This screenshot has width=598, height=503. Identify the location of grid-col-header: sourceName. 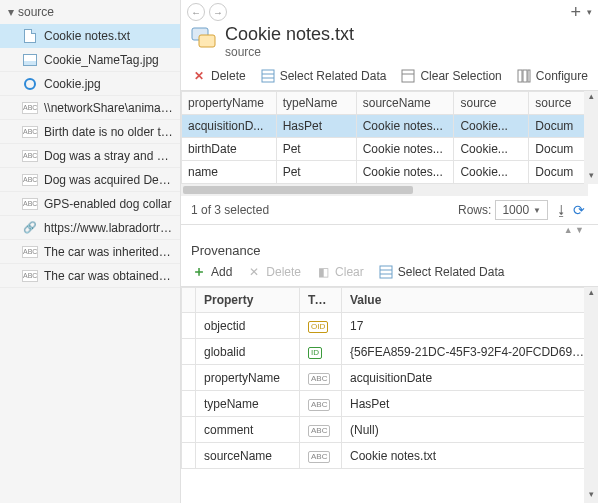
(405, 104).